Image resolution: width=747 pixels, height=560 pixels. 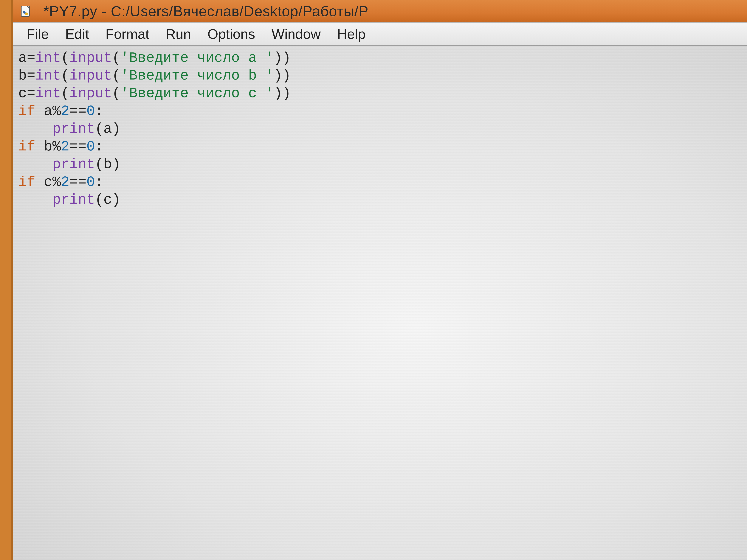 What do you see at coordinates (178, 34) in the screenshot?
I see `menu-run: Run` at bounding box center [178, 34].